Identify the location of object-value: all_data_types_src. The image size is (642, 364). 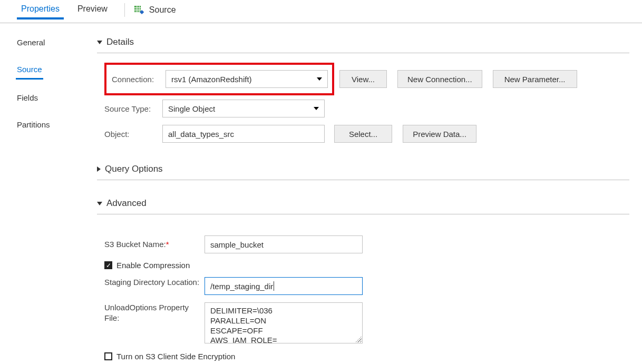
(201, 134).